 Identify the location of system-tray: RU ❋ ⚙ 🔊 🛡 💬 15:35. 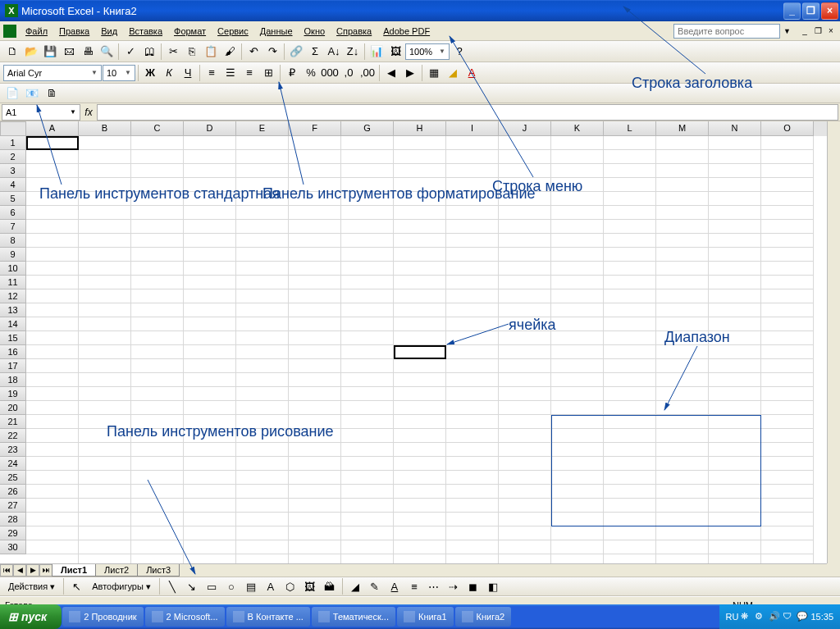
(779, 617).